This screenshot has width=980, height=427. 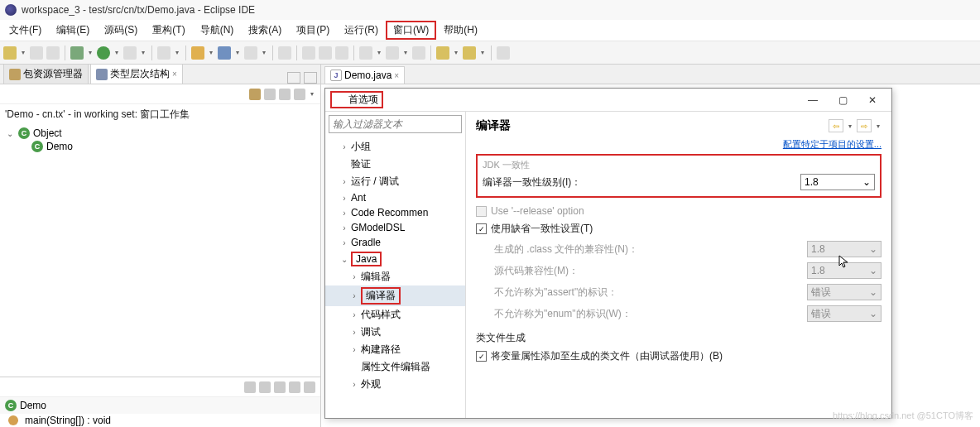 What do you see at coordinates (443, 53) in the screenshot?
I see `back-icon` at bounding box center [443, 53].